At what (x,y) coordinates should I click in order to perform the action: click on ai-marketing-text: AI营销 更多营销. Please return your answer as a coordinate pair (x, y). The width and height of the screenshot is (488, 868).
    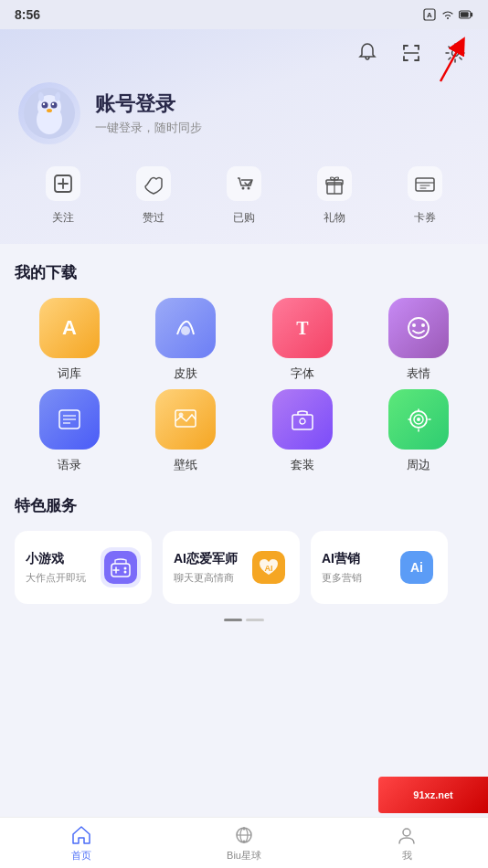
    Looking at the image, I should click on (342, 568).